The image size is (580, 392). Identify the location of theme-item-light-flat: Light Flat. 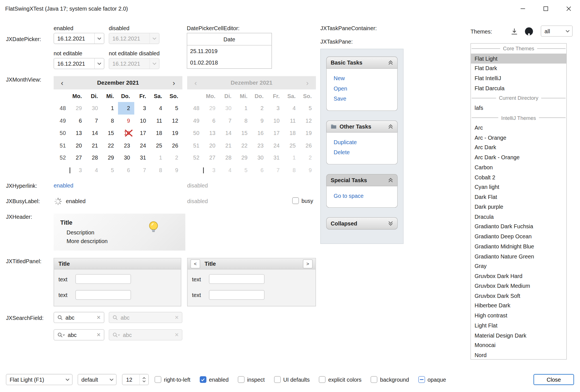
(518, 325).